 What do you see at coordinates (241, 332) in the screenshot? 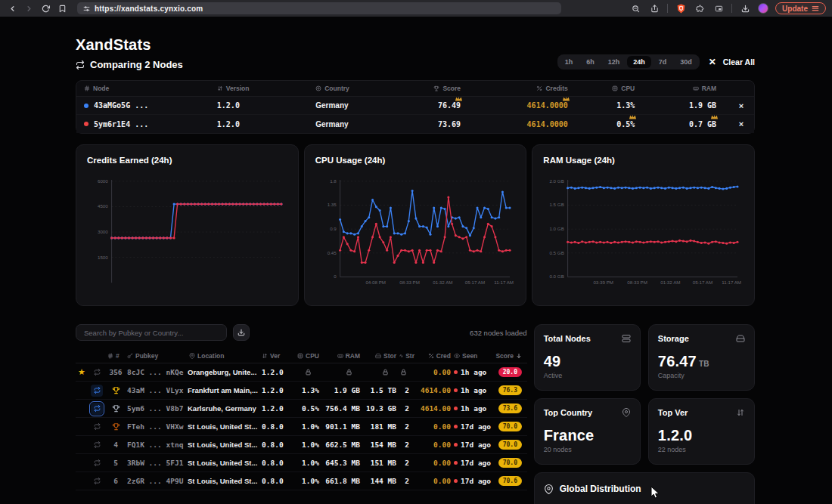
I see `export-download-button` at bounding box center [241, 332].